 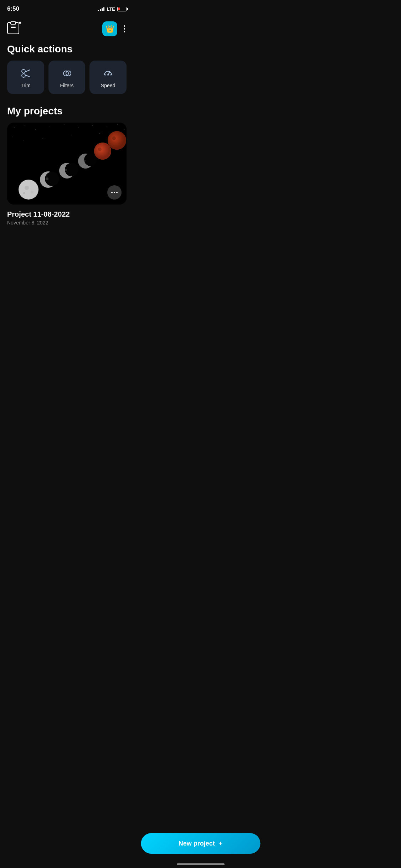 I want to click on trim-action-button: Trim, so click(x=26, y=77).